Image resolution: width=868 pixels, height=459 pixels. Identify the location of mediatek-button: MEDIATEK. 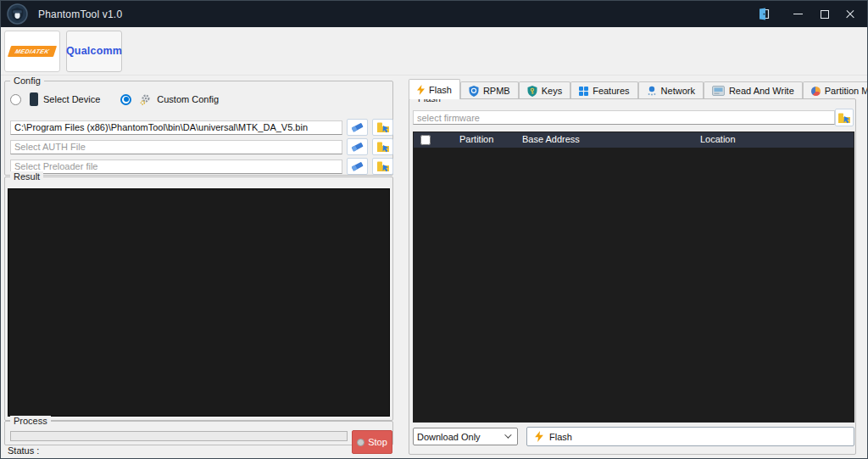
(32, 51).